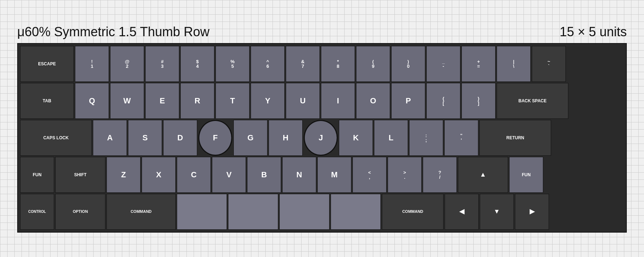 This screenshot has height=257, width=644. Describe the element at coordinates (440, 175) in the screenshot. I see `key-slash: ?/` at that location.